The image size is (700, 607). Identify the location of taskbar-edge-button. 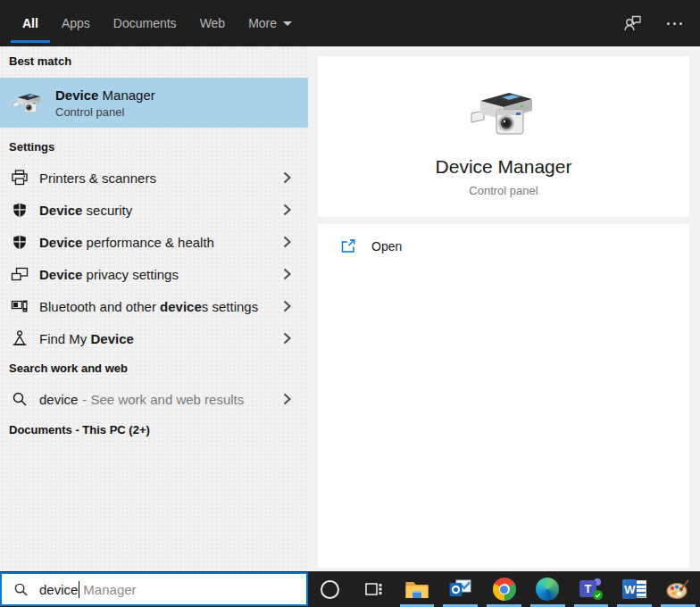
(548, 589).